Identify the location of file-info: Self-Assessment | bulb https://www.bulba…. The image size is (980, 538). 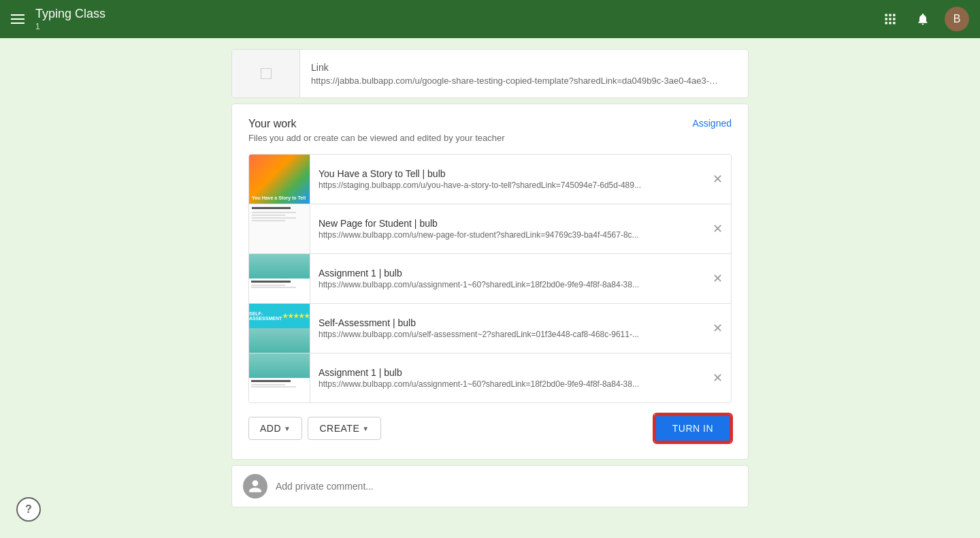
(507, 328).